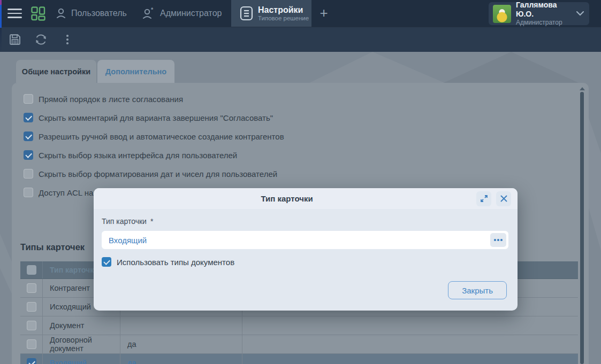 The height and width of the screenshot is (364, 601). Describe the element at coordinates (271, 13) in the screenshot. I see `tab-settings: Настройки Типовое решение` at that location.